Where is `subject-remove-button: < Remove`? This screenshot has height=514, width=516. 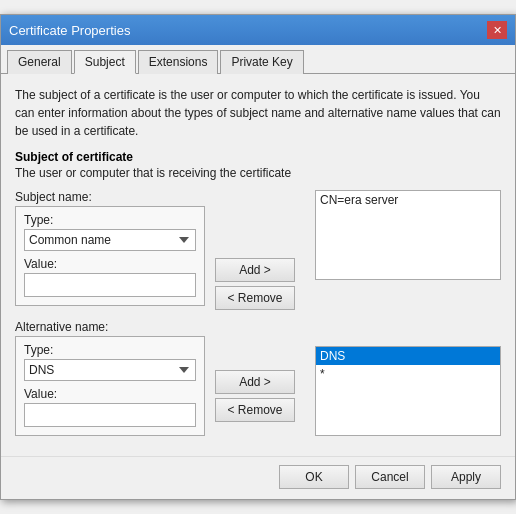 subject-remove-button: < Remove is located at coordinates (255, 298).